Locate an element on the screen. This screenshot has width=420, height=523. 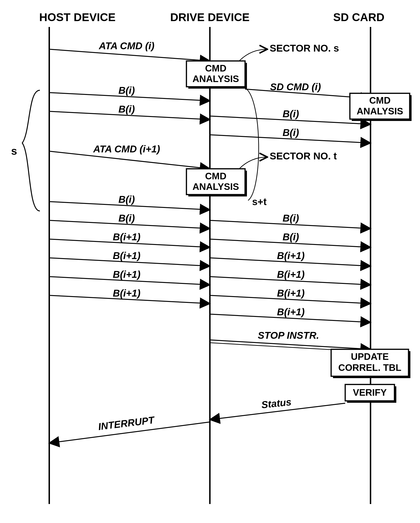
label-splus-t: s+t is located at coordinates (259, 202).